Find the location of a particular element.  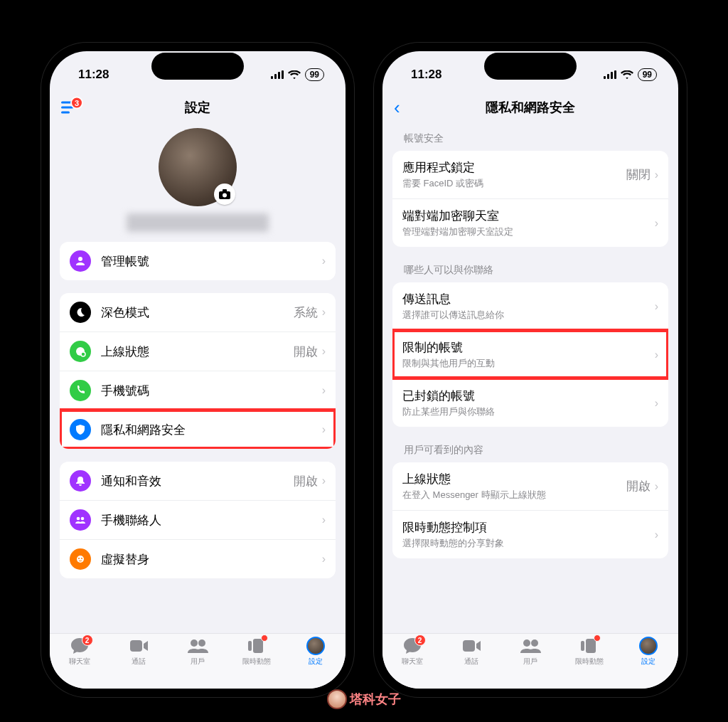

row-restricted: 限制的帳號 限制與其他用戶的互動 › is located at coordinates (530, 354).